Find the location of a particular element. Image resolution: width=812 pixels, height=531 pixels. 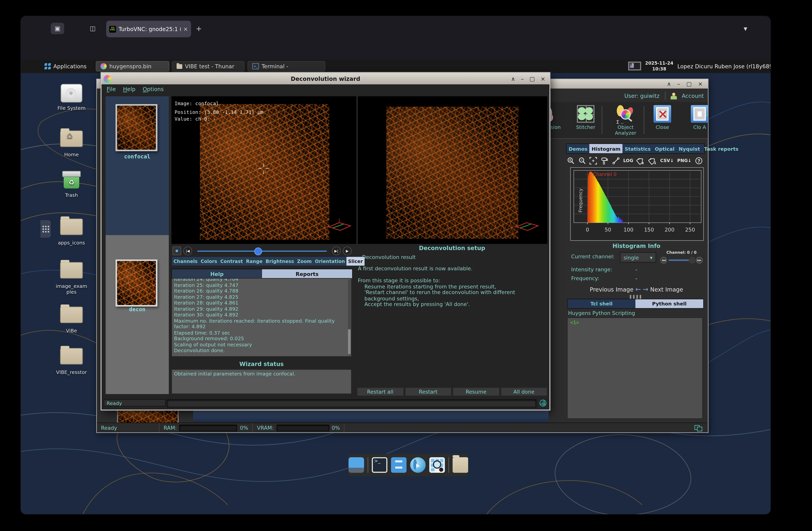

confocal-thumbnail is located at coordinates (136, 128).